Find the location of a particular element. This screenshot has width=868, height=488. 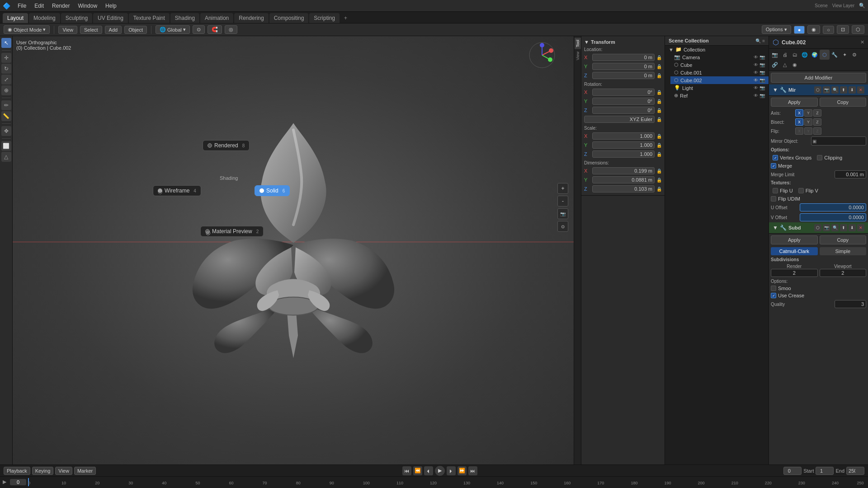

overlay-material-preview: ◎ Material Preview 2 is located at coordinates (232, 231).